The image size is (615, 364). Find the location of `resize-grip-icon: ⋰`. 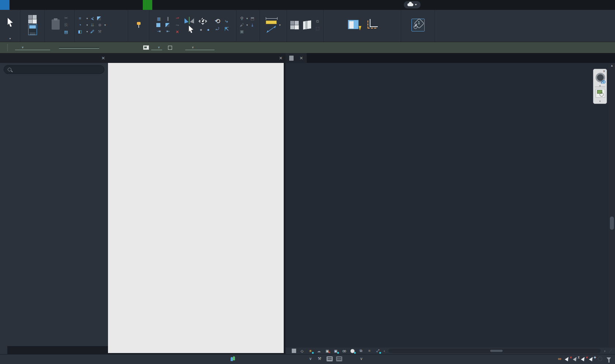

resize-grip-icon: ⋰ is located at coordinates (611, 351).